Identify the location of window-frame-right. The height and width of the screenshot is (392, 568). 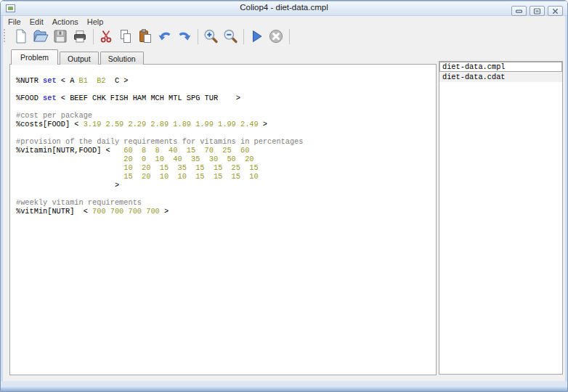
(567, 203).